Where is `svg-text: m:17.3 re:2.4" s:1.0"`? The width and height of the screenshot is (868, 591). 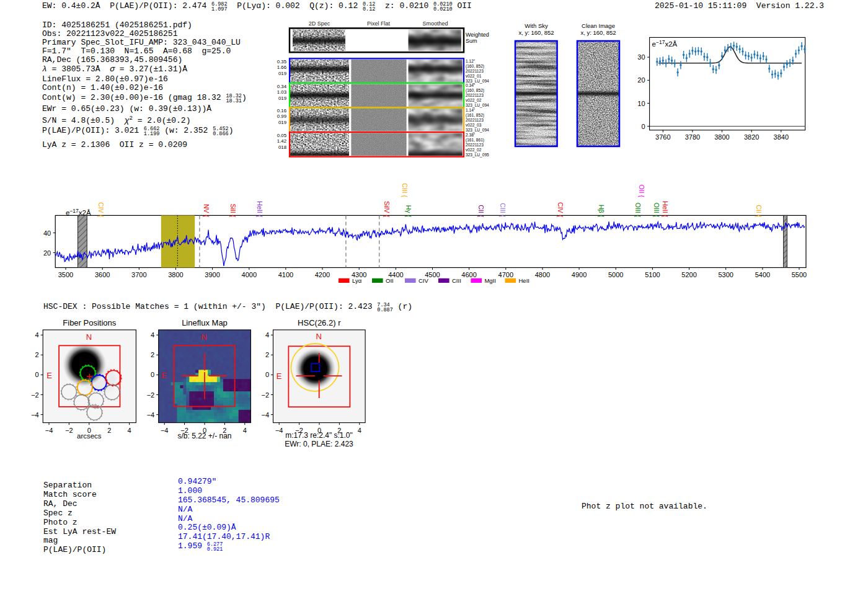 svg-text: m:17.3 re:2.4" s:1.0" is located at coordinates (319, 435).